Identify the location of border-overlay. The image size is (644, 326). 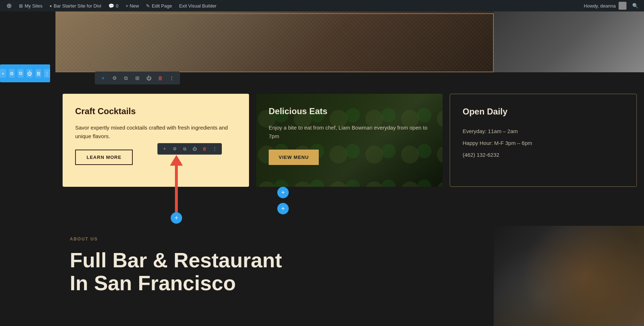
(275, 43).